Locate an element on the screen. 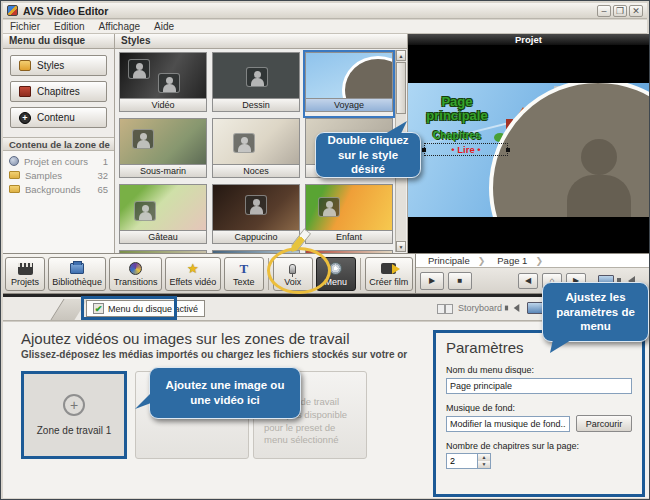 The image size is (650, 500). disc-menu-panel: Menu du disque Styles Chapitres + Conten… is located at coordinates (59, 144).